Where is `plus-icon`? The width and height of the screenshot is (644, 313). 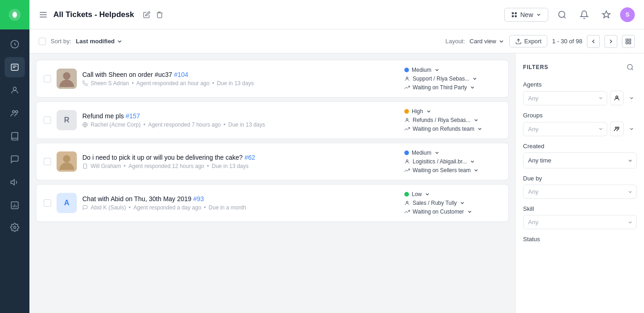
plus-icon is located at coordinates (514, 15).